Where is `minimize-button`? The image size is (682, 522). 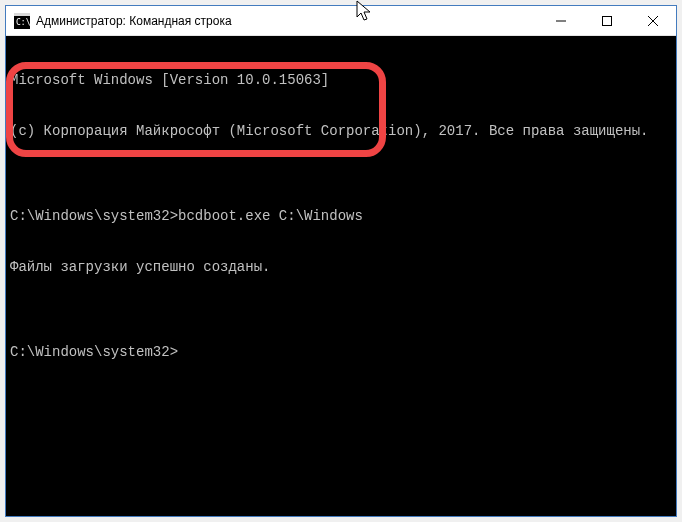 minimize-button is located at coordinates (561, 20).